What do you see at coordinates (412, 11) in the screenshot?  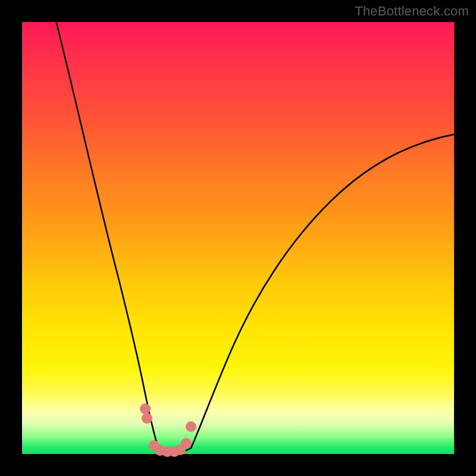 I see `watermark-text: TheBottleneck.com` at bounding box center [412, 11].